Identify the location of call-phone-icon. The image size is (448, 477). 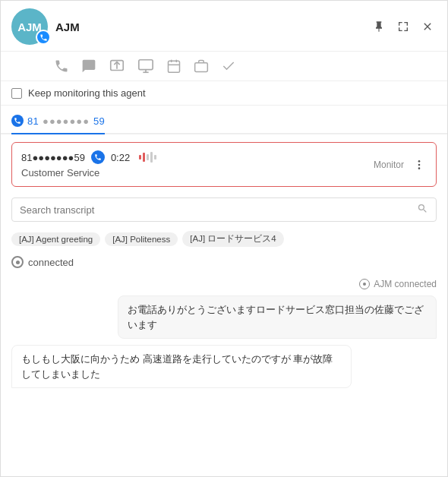
(98, 157).